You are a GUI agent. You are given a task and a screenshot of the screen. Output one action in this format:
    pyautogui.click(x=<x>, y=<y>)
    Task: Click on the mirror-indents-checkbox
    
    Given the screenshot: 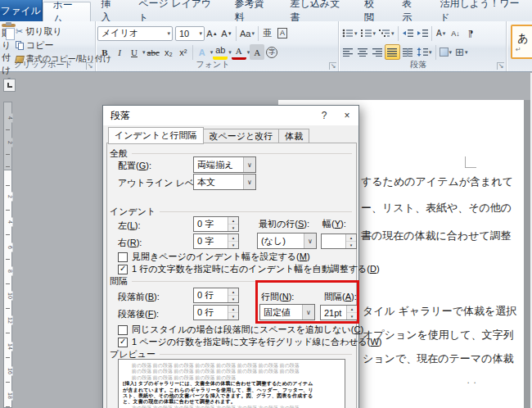 What is the action you would take?
    pyautogui.click(x=123, y=257)
    